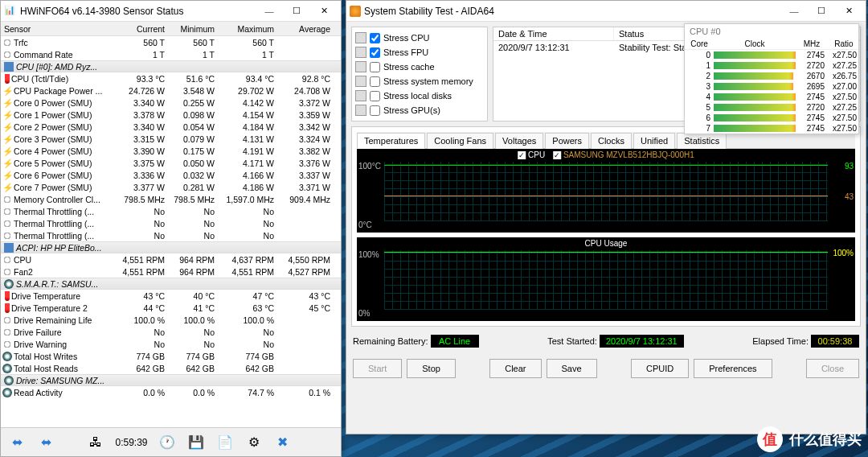 Image resolution: width=868 pixels, height=457 pixels. Describe the element at coordinates (641, 341) in the screenshot. I see `test-started-value: 2020/9/7 13:12:31` at that location.